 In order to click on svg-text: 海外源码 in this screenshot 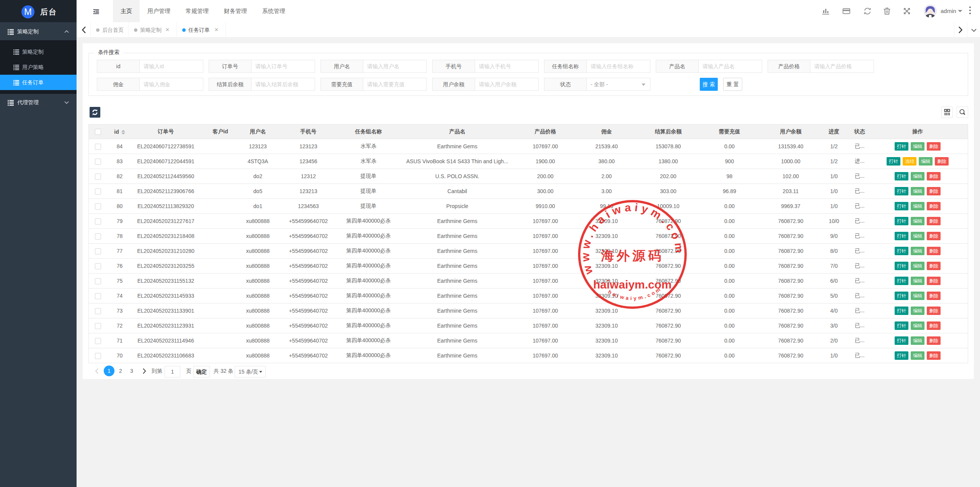, I will do `click(632, 256)`.